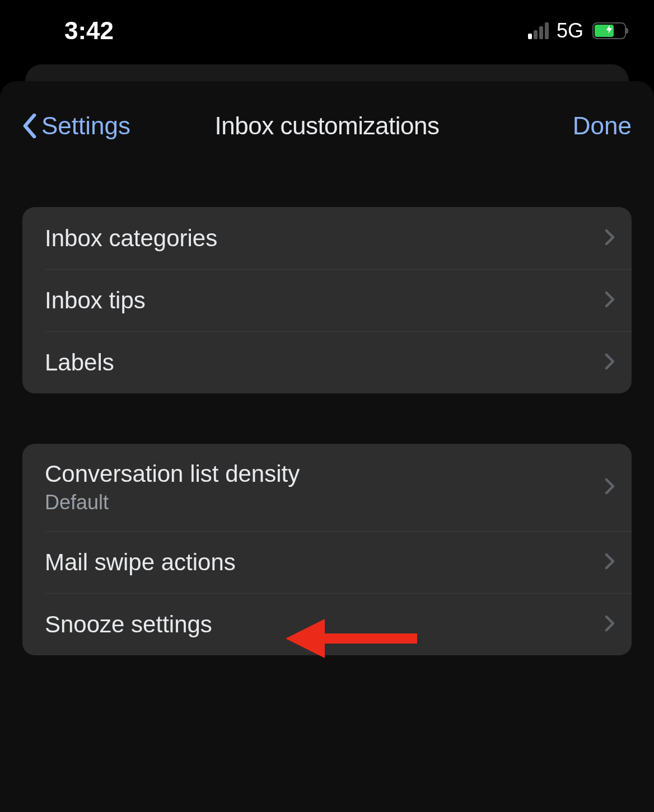 Image resolution: width=654 pixels, height=812 pixels. I want to click on back-button: Settings, so click(76, 126).